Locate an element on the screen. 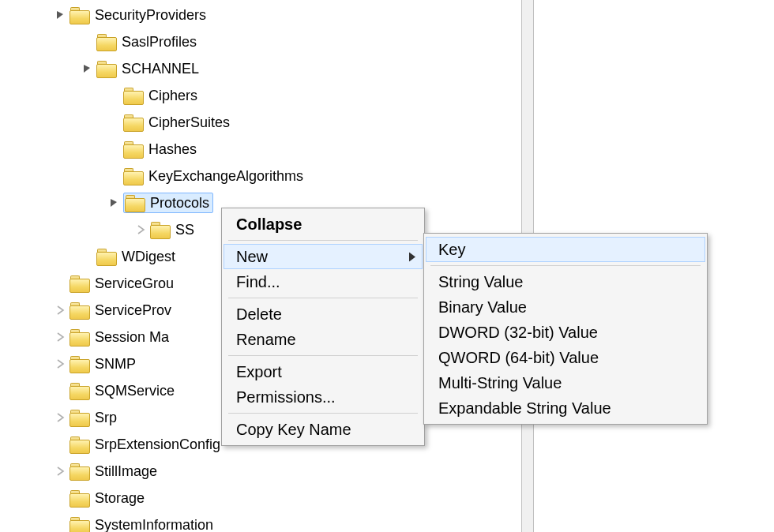  tree-label: ServiceProv is located at coordinates (133, 311).